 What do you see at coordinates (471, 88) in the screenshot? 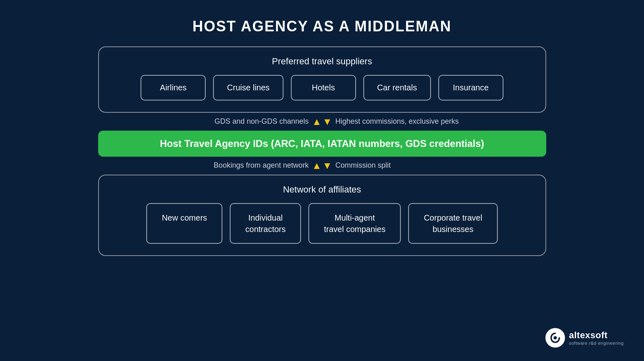
I see `supplier-insurance: Insurance` at bounding box center [471, 88].